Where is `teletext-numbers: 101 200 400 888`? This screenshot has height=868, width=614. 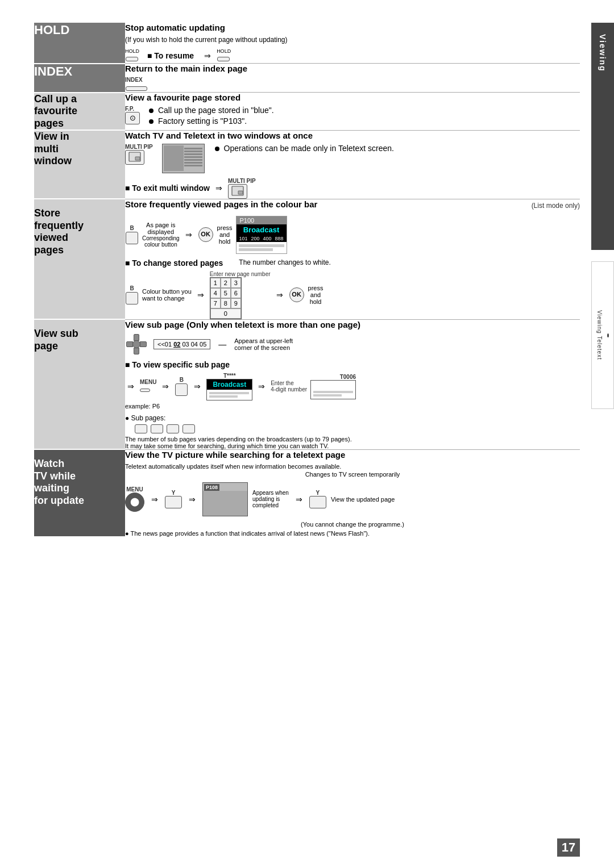 teletext-numbers: 101 200 400 888 is located at coordinates (262, 239).